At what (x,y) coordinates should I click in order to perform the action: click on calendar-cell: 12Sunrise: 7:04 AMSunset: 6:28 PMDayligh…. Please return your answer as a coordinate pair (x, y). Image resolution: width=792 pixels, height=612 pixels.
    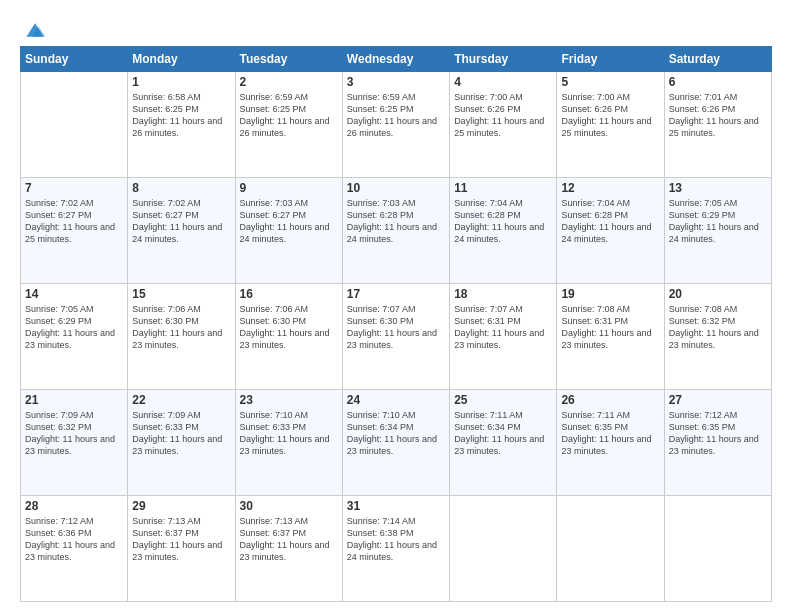
    Looking at the image, I should click on (610, 231).